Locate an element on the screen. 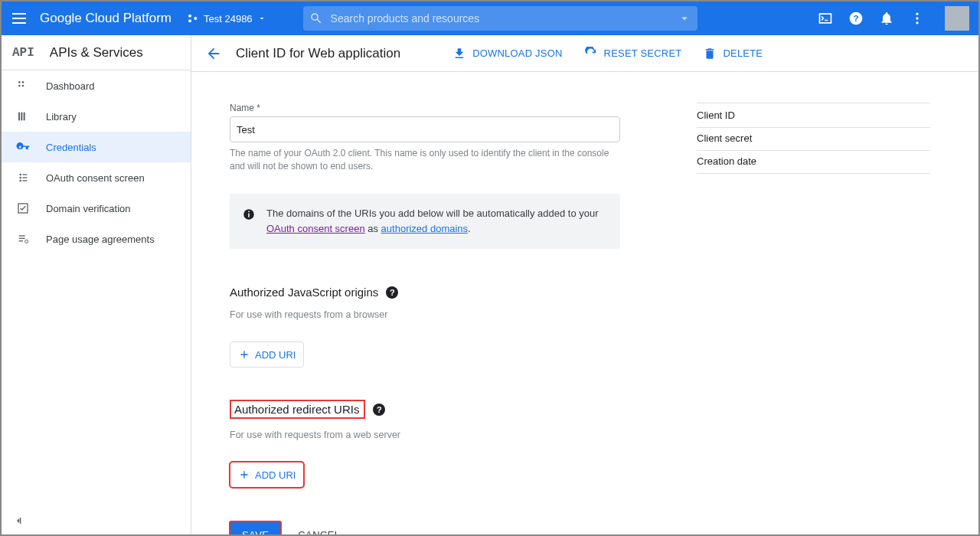 This screenshot has height=536, width=980. plus-icon is located at coordinates (244, 475).